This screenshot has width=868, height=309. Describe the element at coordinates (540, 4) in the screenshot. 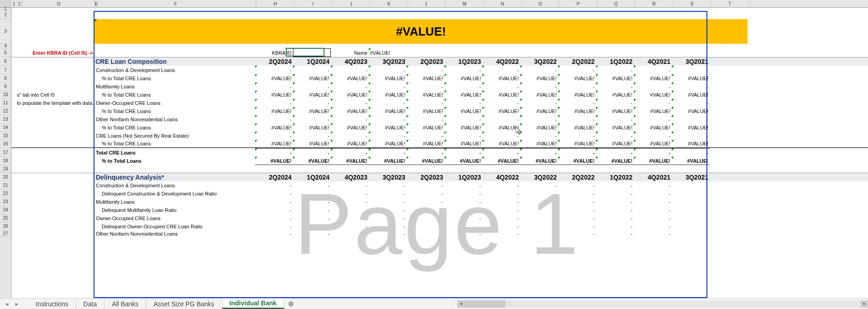

I see `column-header-O: O` at that location.